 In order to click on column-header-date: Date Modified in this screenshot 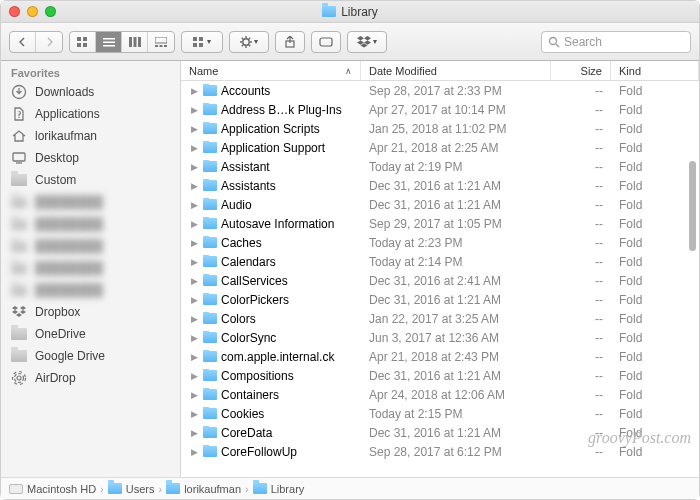, I will do `click(456, 70)`.